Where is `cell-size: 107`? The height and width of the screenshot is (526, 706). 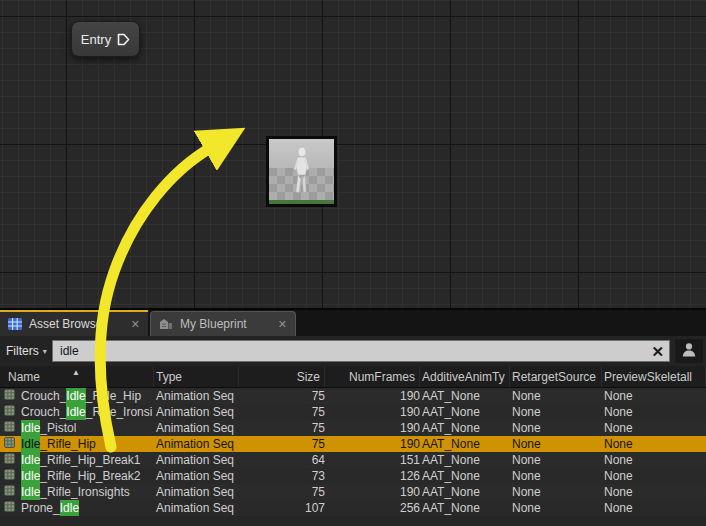
cell-size: 107 is located at coordinates (282, 508).